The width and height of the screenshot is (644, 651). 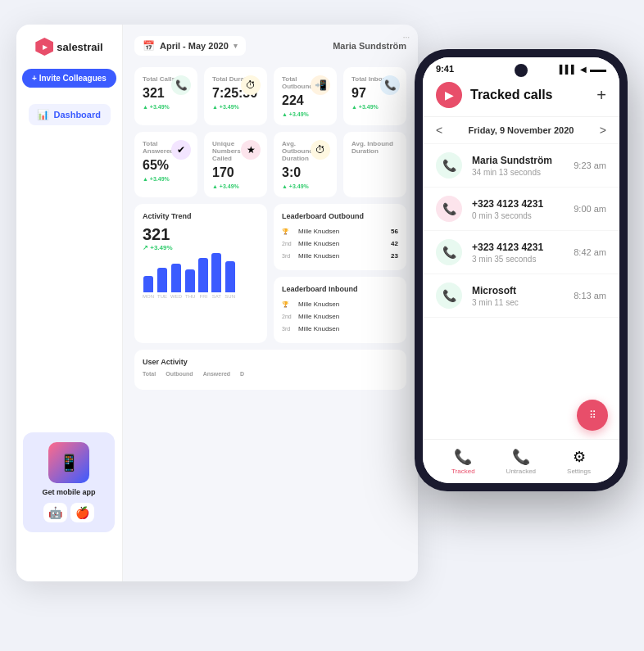 What do you see at coordinates (190, 46) in the screenshot?
I see `date-range-picker: 📅 April - May 2020 ▾` at bounding box center [190, 46].